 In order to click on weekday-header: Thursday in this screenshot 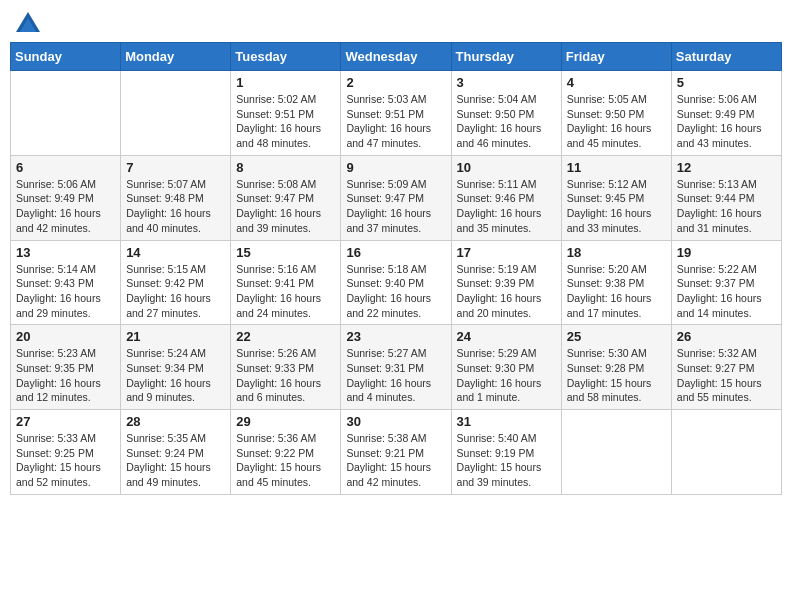, I will do `click(506, 57)`.